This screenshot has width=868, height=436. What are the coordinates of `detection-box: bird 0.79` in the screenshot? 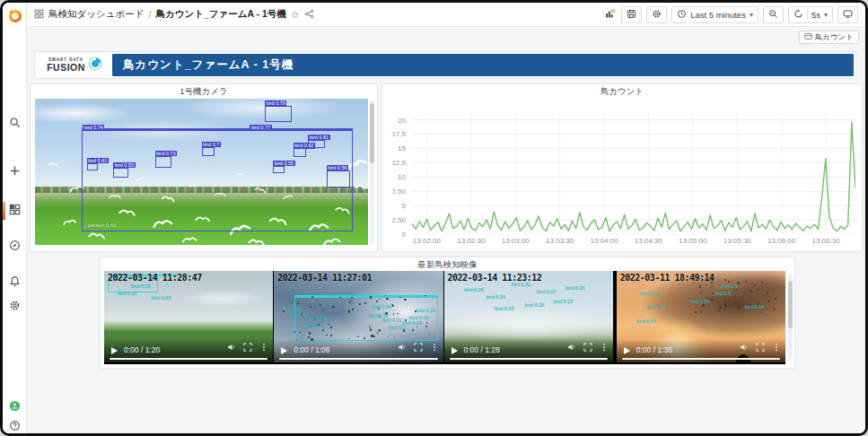 It's located at (278, 114).